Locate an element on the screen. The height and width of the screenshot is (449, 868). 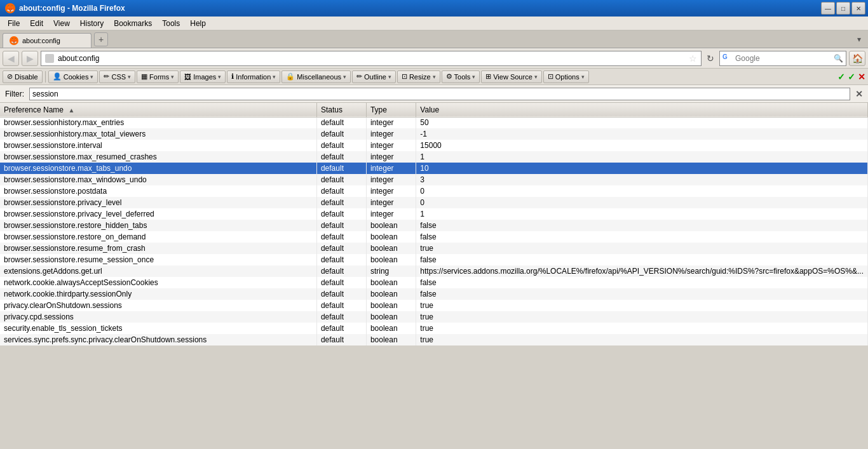
col-header-status: Status is located at coordinates (341, 110).